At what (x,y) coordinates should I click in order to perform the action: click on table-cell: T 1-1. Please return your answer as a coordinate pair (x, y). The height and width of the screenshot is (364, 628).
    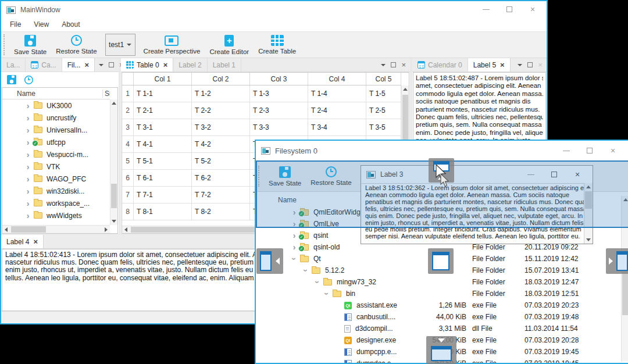
    Looking at the image, I should click on (163, 94).